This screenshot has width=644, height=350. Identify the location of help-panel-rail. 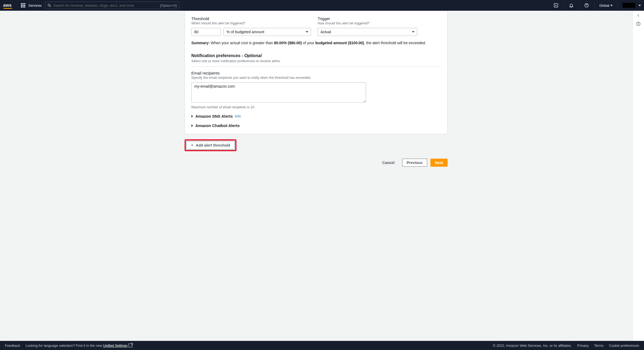
(638, 176).